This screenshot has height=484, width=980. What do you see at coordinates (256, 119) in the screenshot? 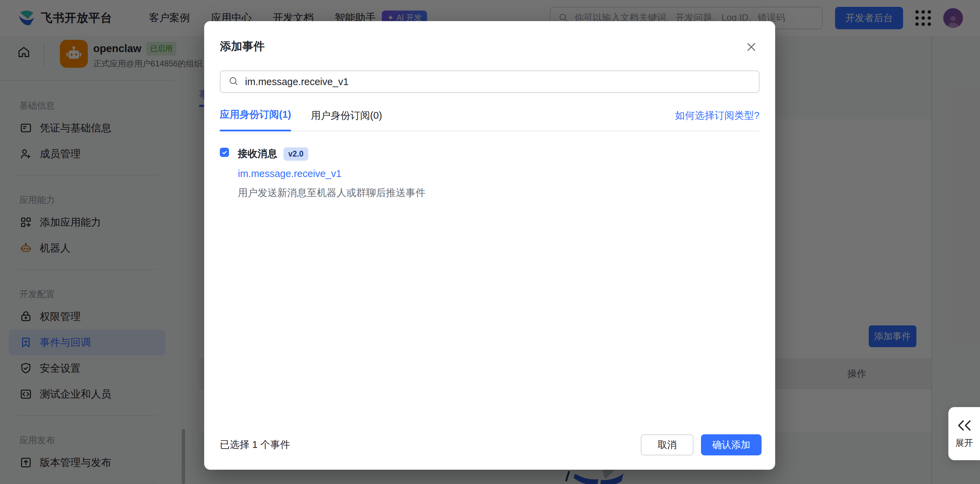
I see `tab-app-subscription: 应用身份订阅(1)` at bounding box center [256, 119].